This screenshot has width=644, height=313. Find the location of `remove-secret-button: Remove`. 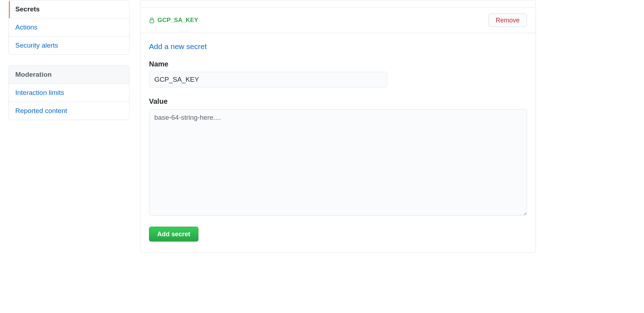

remove-secret-button: Remove is located at coordinates (508, 20).